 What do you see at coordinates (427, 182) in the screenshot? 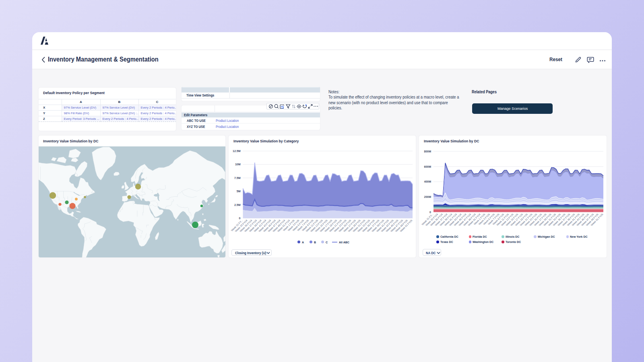
I see `svg-text: 400M` at bounding box center [427, 182].